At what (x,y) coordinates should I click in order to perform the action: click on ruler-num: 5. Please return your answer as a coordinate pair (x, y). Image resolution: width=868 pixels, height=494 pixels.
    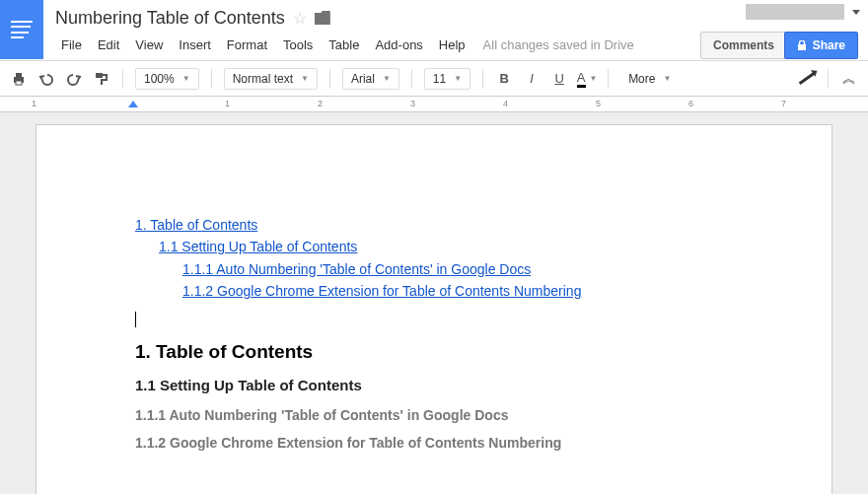
    Looking at the image, I should click on (598, 104).